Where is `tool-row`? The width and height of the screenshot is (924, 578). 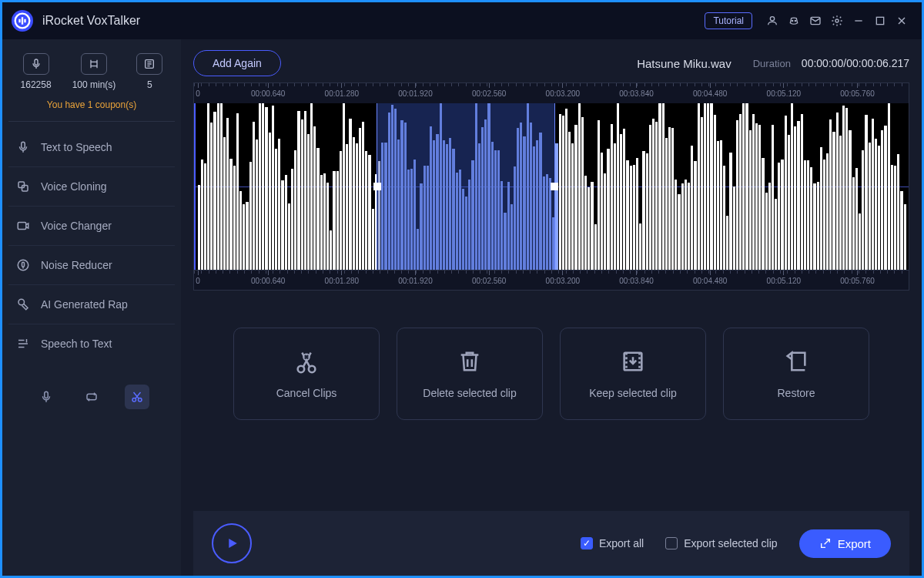
tool-row is located at coordinates (92, 397).